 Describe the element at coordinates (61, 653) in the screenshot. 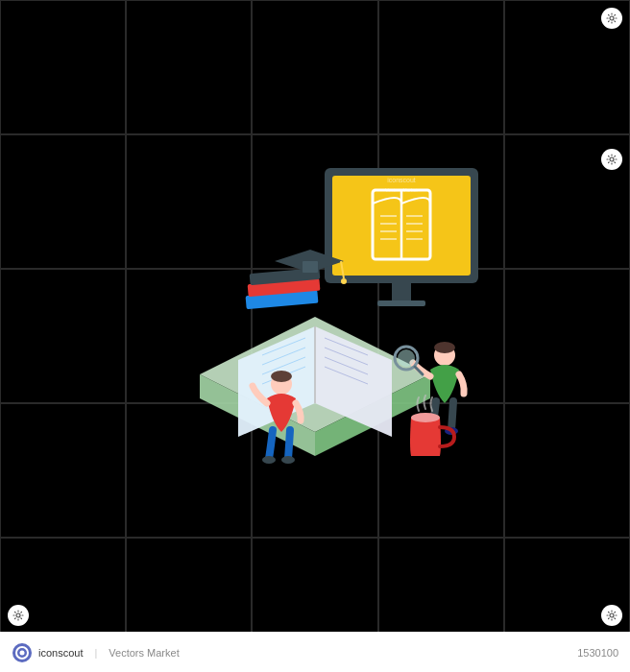

I see `iconscout-text: iconscout` at that location.